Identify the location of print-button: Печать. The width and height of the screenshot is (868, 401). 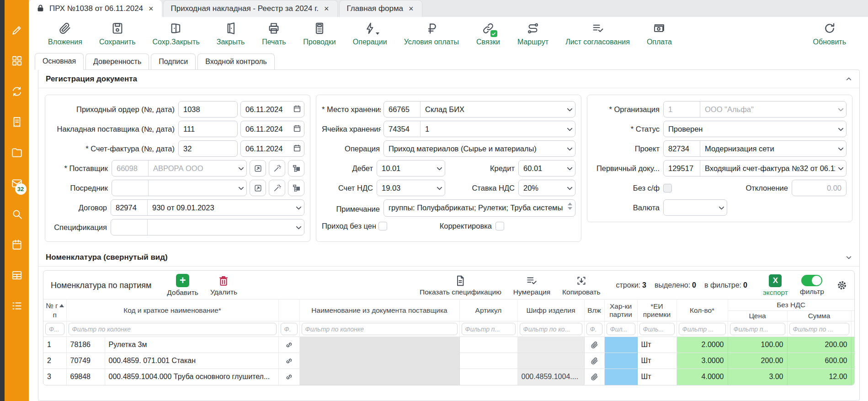
(274, 34).